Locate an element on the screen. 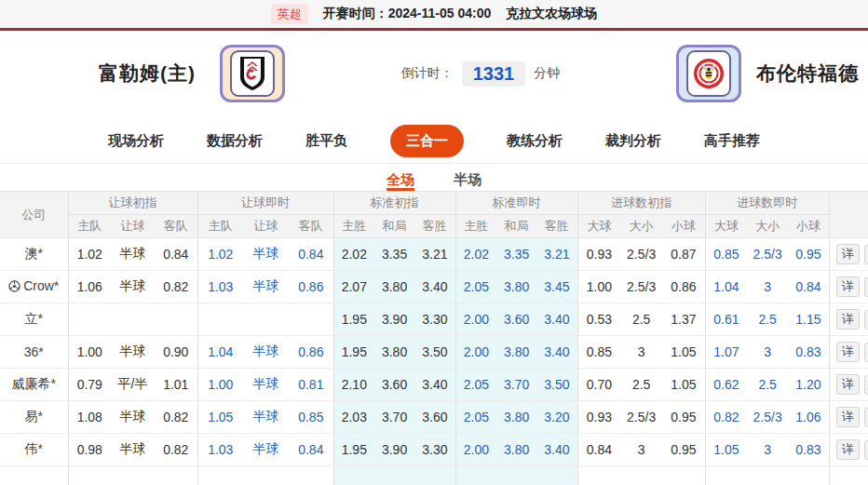  odds-cell: 0.87 is located at coordinates (684, 255).